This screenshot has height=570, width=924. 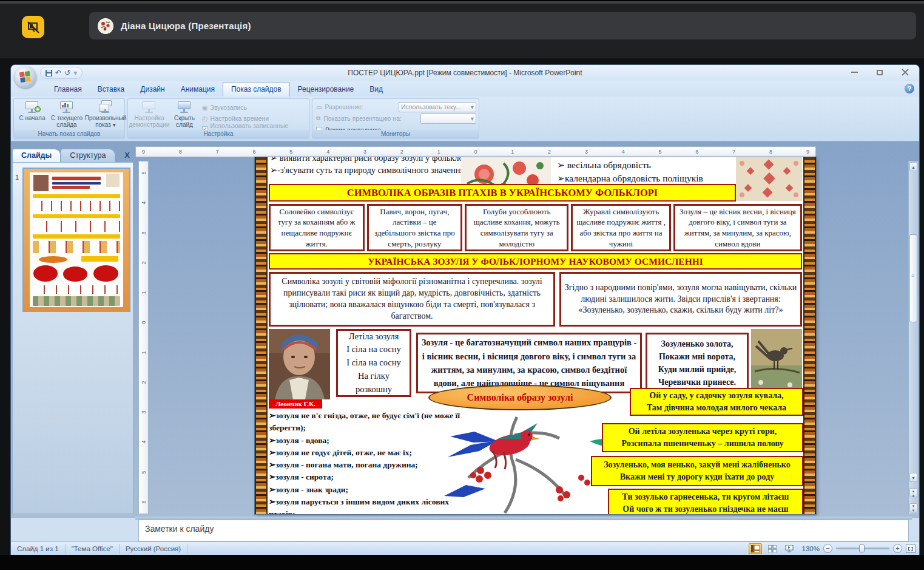 What do you see at coordinates (862, 549) in the screenshot?
I see `zoom-slider-knob` at bounding box center [862, 549].